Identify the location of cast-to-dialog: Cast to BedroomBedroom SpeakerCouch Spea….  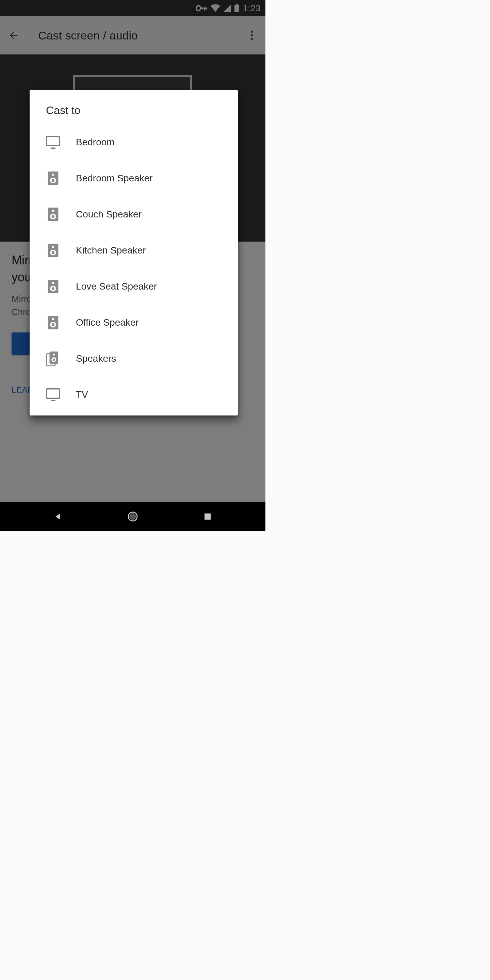
(134, 253).